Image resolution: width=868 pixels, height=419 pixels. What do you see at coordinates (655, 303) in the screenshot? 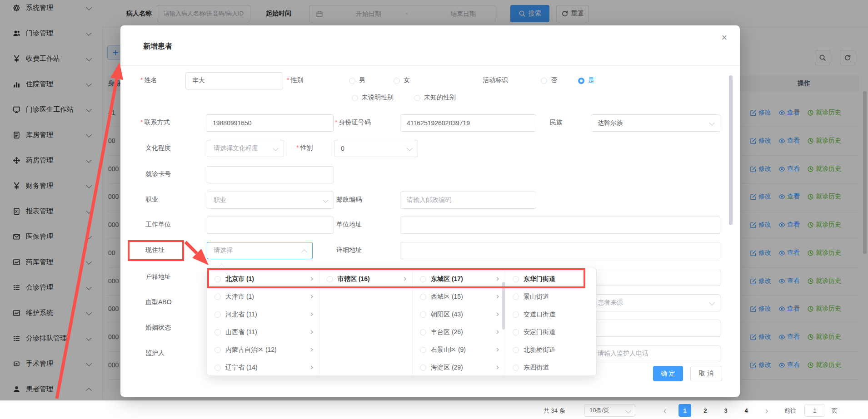
I see `patient-source-select: 患者来源` at bounding box center [655, 303].